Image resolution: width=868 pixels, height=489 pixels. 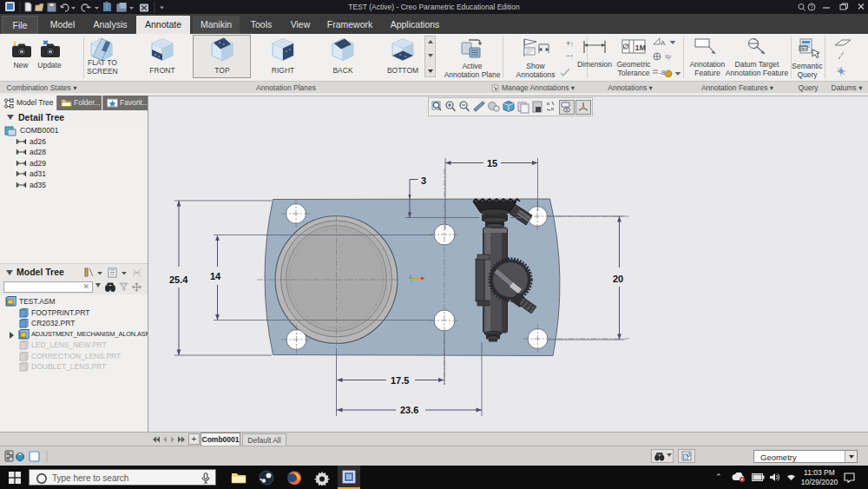 What do you see at coordinates (215, 276) in the screenshot?
I see `svg-text: 14` at bounding box center [215, 276].